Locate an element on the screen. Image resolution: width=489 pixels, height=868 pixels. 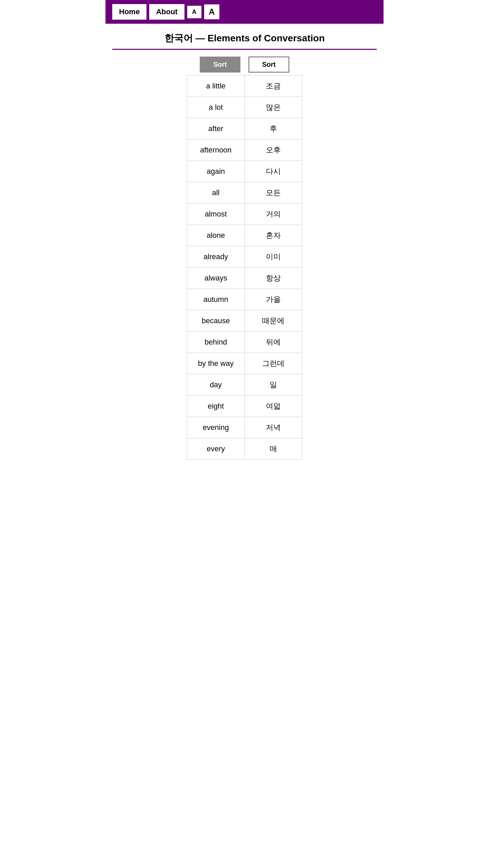
table-row: always항상 is located at coordinates (245, 278).